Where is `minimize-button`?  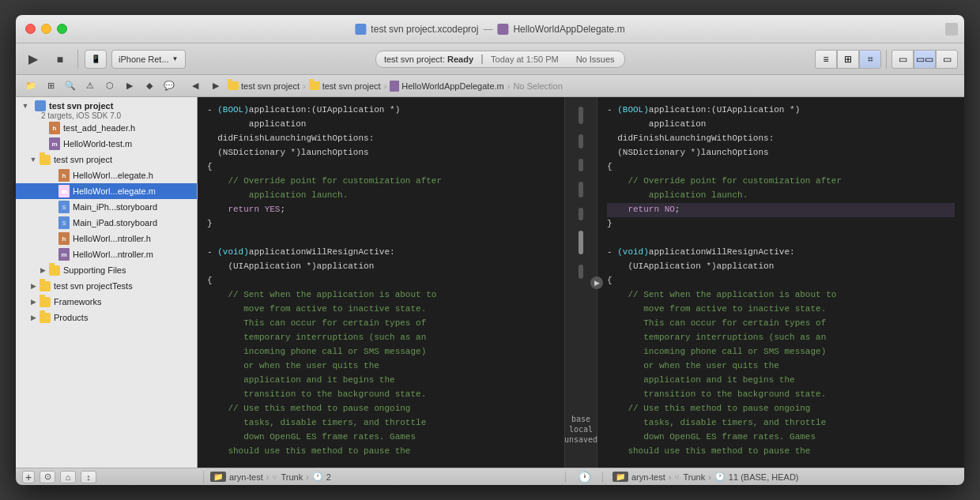 minimize-button is located at coordinates (46, 28).